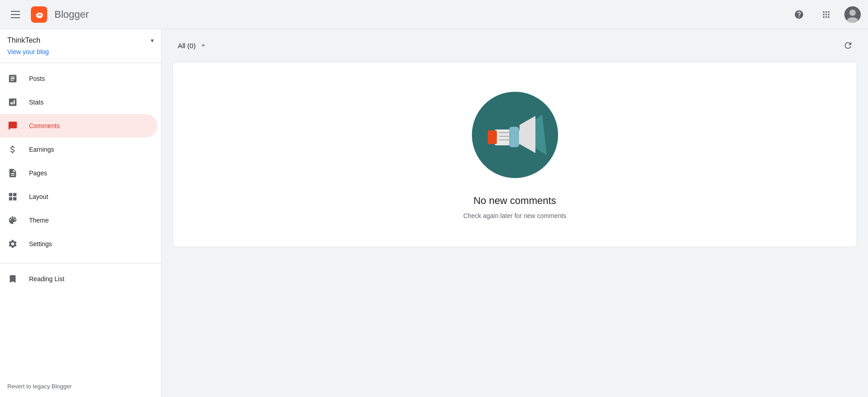 The width and height of the screenshot is (868, 397). What do you see at coordinates (515, 201) in the screenshot?
I see `empty-state-title: No new comments` at bounding box center [515, 201].